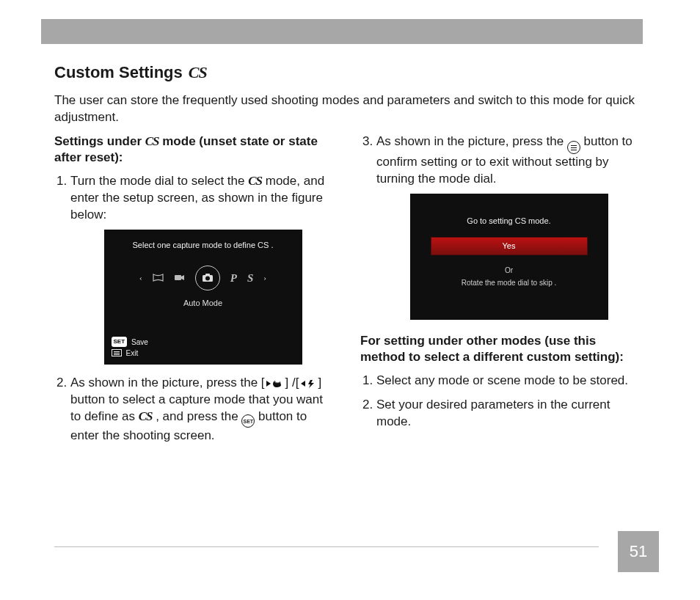 The width and height of the screenshot is (700, 600). What do you see at coordinates (327, 547) in the screenshot?
I see `footer-rule` at bounding box center [327, 547].